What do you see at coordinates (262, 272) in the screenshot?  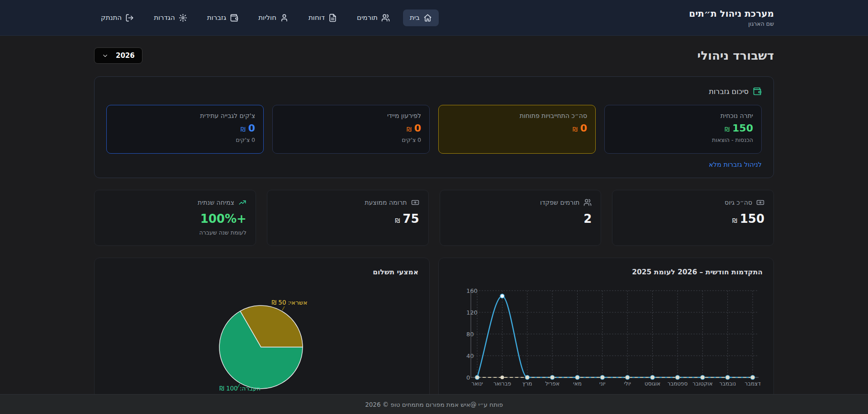 I see `pie-chart-title: אמצעי תשלום` at bounding box center [262, 272].